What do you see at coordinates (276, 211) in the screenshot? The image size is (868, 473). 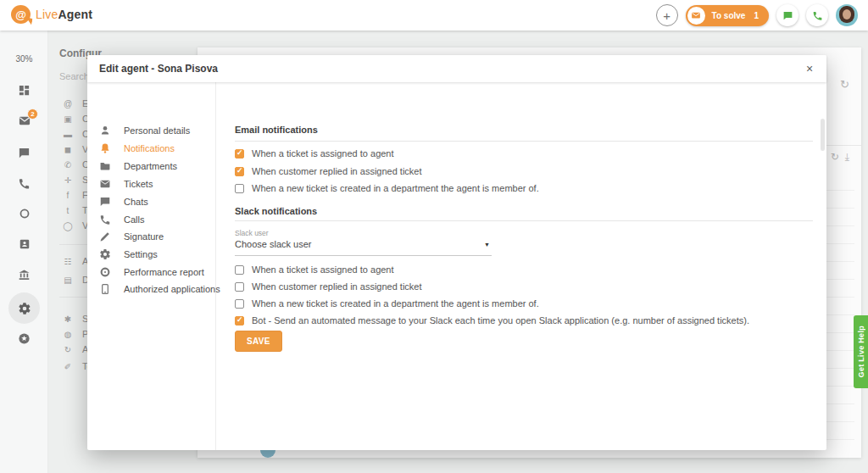 I see `slack-notifications-header: Slack notifications` at bounding box center [276, 211].